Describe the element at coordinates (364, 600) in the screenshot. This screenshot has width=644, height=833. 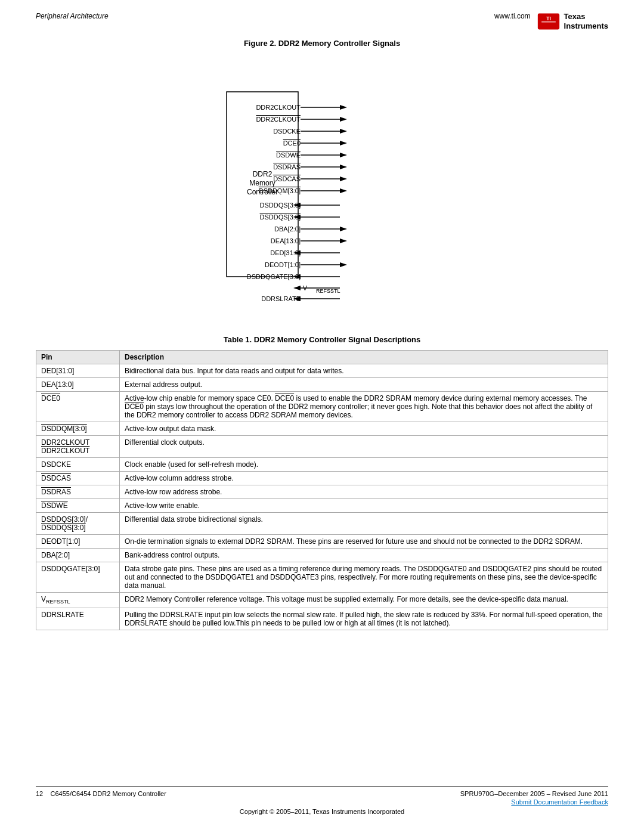
I see `desc-cell: DDR2 Memory Controller reference voltage…` at that location.